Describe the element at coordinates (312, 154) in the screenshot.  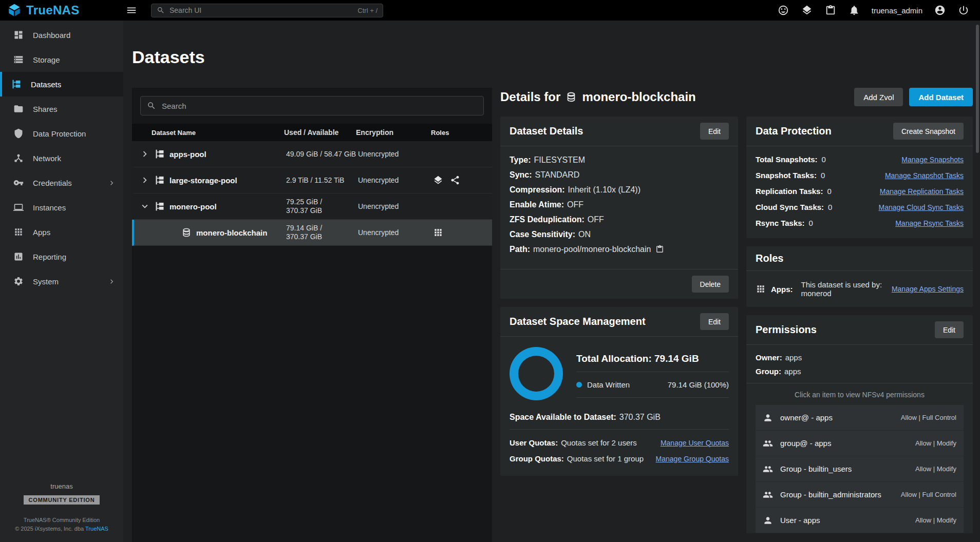
I see `table-row-apps-pool: apps-pool 49.09 GiB / 58.47 GiB Unencryp…` at that location.